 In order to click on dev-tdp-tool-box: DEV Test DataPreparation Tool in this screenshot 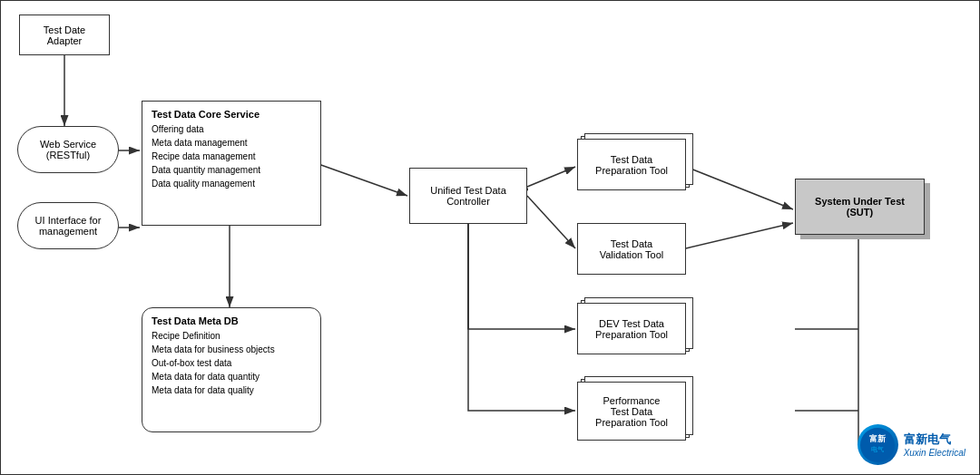, I will do `click(632, 328)`.